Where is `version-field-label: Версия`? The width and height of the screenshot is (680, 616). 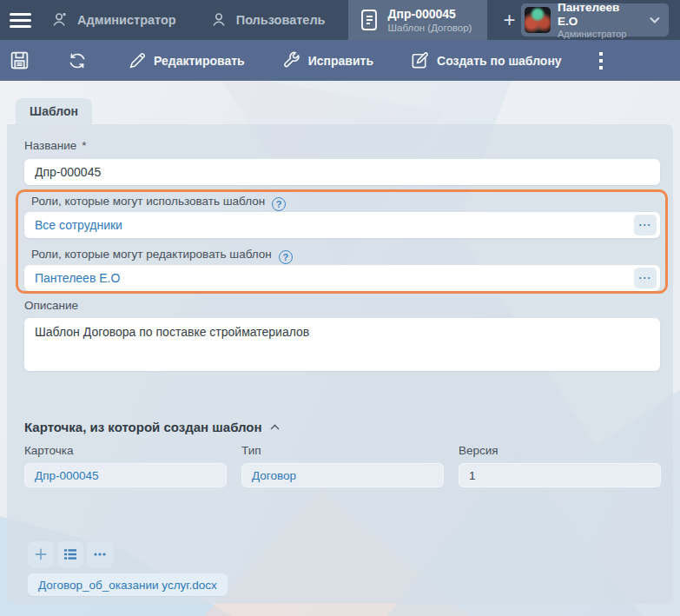
version-field-label: Версия is located at coordinates (479, 450).